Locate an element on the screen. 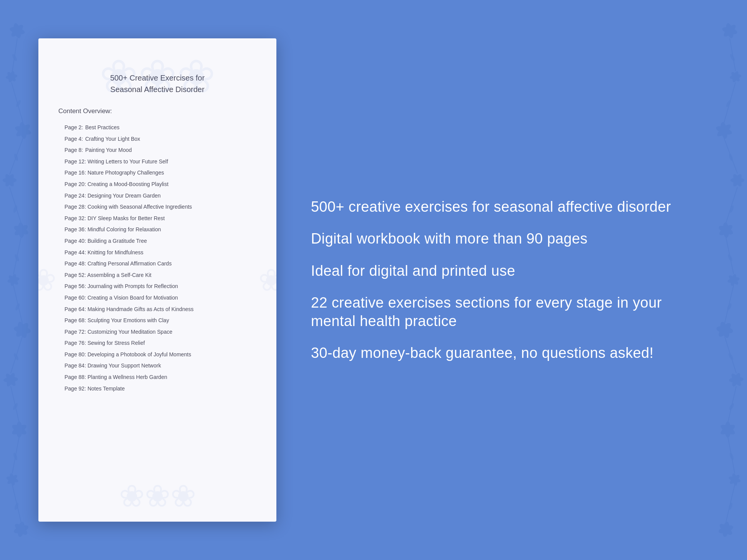 Image resolution: width=747 pixels, height=560 pixels. toc-page-num: Page 20: is located at coordinates (75, 184).